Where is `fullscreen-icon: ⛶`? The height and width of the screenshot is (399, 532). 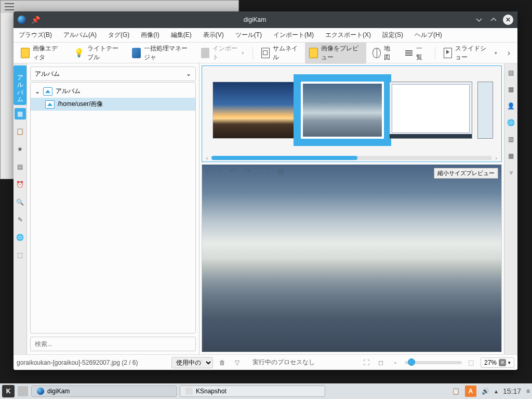
fullscreen-icon: ⛶ is located at coordinates (264, 171).